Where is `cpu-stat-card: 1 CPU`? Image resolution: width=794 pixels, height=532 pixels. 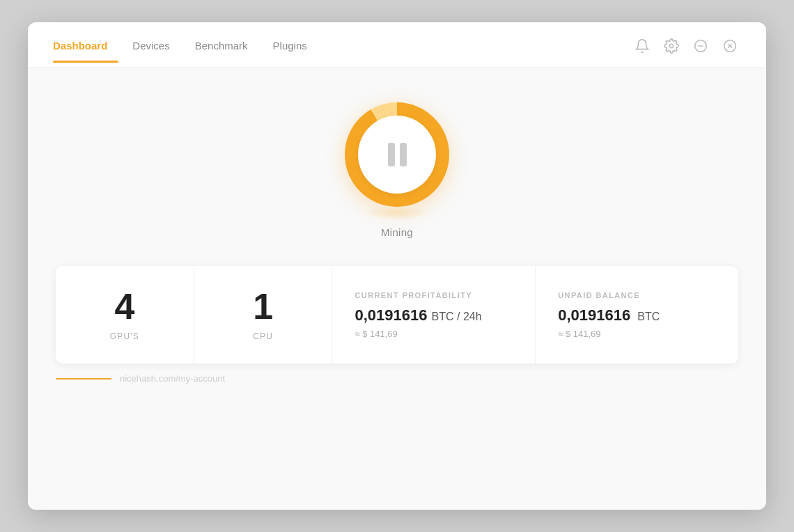
cpu-stat-card: 1 CPU is located at coordinates (263, 315).